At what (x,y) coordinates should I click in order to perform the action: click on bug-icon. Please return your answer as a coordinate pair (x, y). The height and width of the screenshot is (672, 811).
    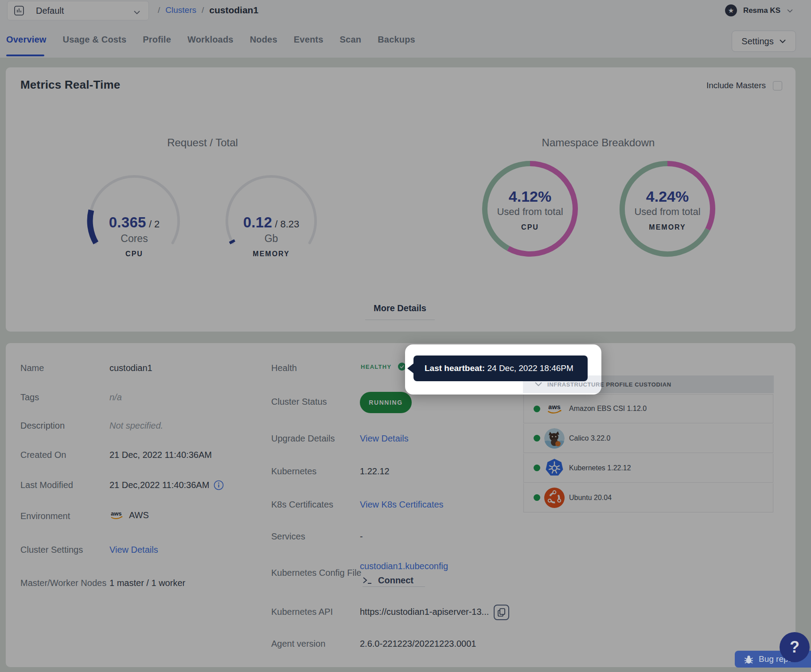
    Looking at the image, I should click on (749, 660).